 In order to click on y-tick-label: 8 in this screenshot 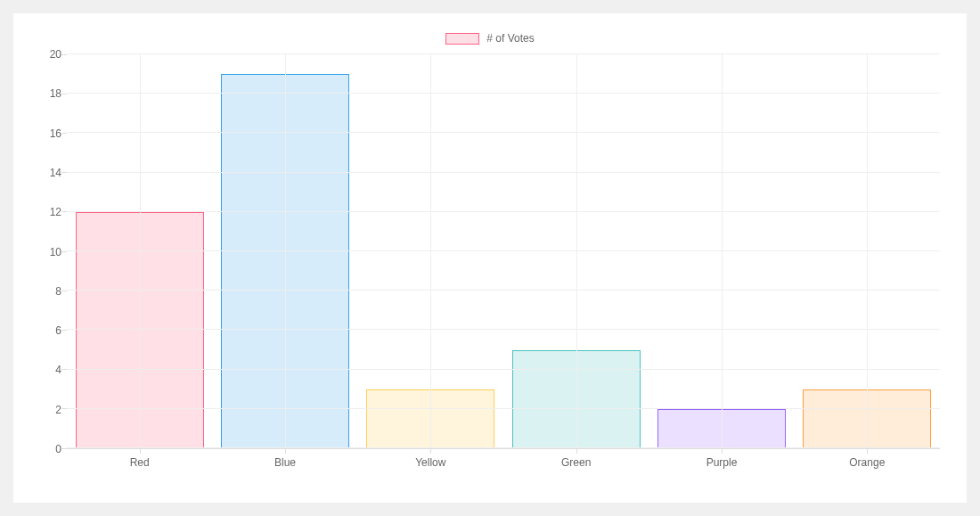, I will do `click(59, 291)`.